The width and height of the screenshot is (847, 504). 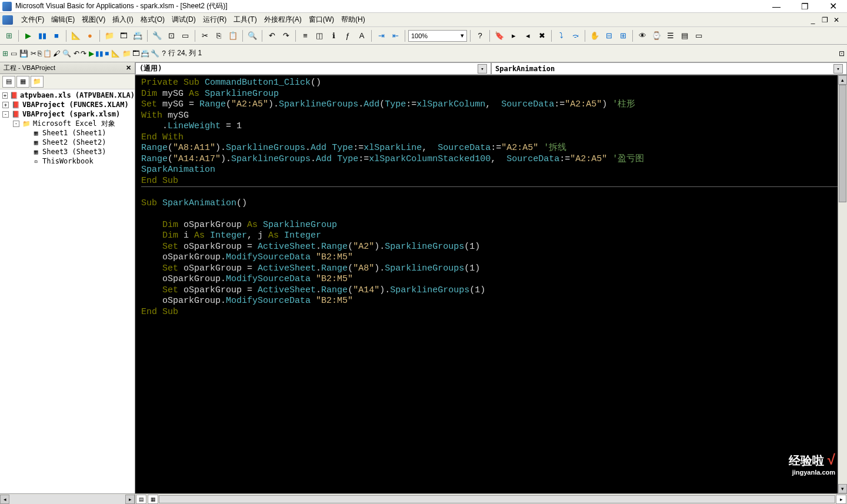 What do you see at coordinates (107, 54) in the screenshot?
I see `stop2-icon: ■` at bounding box center [107, 54].